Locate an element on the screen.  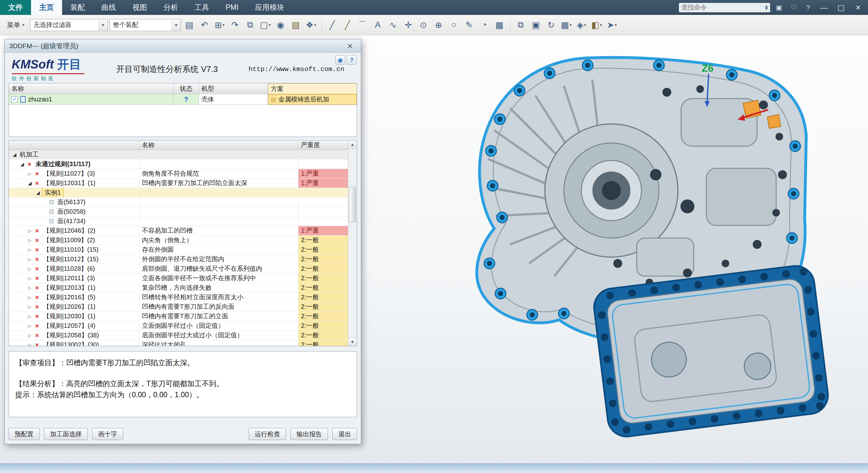
scroll-down-icon: ▼ is located at coordinates (352, 342).